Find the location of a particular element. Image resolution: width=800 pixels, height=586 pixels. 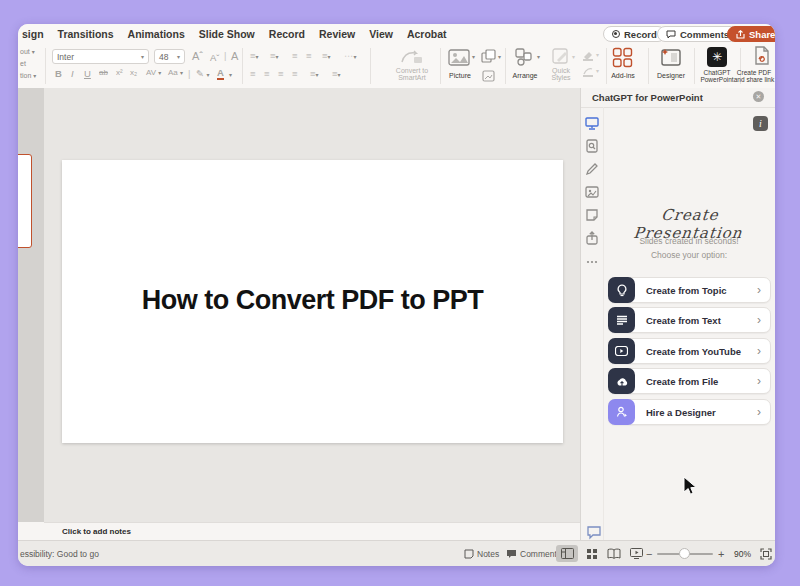

font-color-icon: A is located at coordinates (220, 74).